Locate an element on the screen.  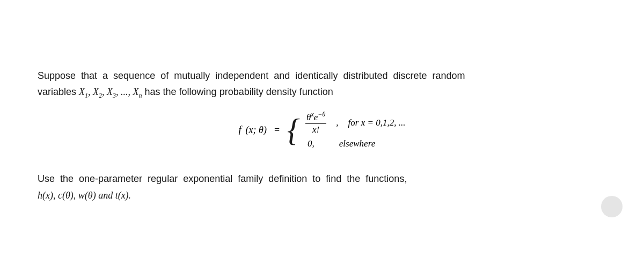
case-row-1: θxe−θ x! , for x = 0,1,2, ... is located at coordinates (355, 123).